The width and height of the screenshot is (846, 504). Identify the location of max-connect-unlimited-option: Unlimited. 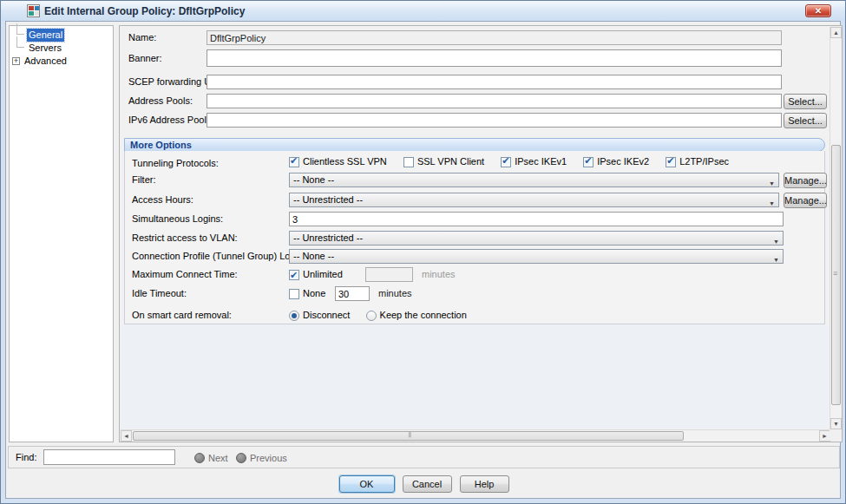
(316, 275).